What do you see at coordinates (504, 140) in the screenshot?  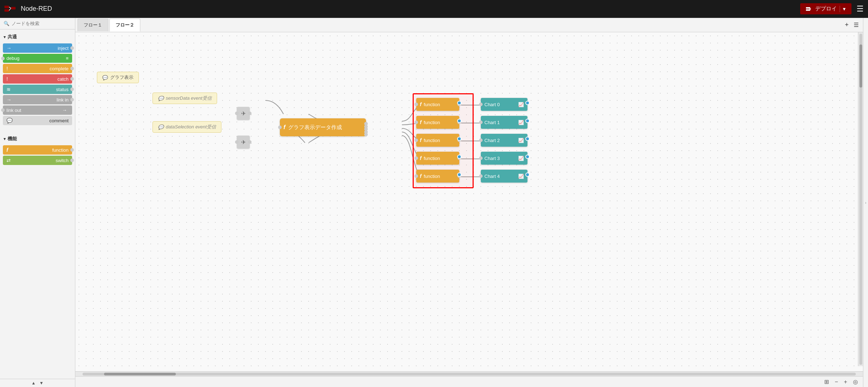 I see `chart-node-2: Chart 2 📈` at bounding box center [504, 140].